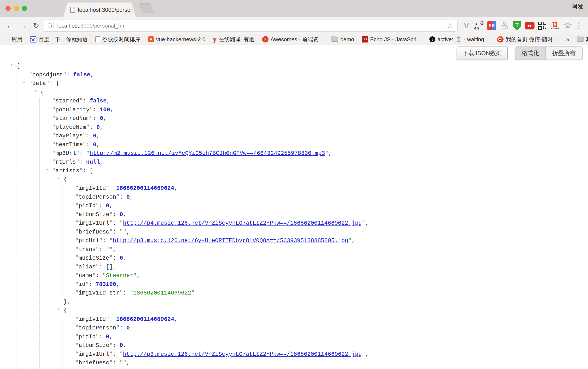 The height and width of the screenshot is (369, 588). What do you see at coordinates (460, 40) in the screenshot?
I see `bookmark-item: ↓active:⌛- waiting…` at bounding box center [460, 40].